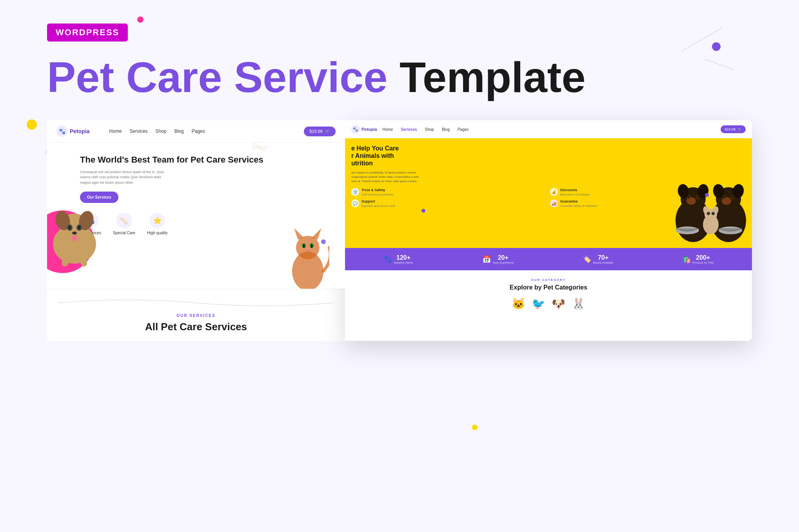 Image resolution: width=799 pixels, height=532 pixels. What do you see at coordinates (196, 316) in the screenshot?
I see `our-services-label: OUR SERVICES` at bounding box center [196, 316].